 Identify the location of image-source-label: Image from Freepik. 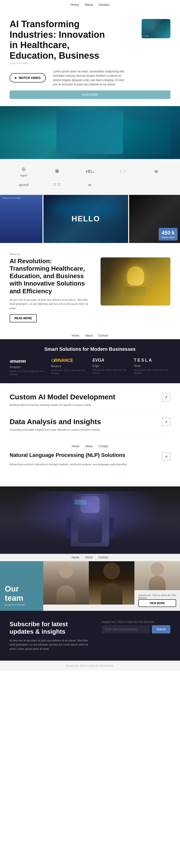
(11, 198).